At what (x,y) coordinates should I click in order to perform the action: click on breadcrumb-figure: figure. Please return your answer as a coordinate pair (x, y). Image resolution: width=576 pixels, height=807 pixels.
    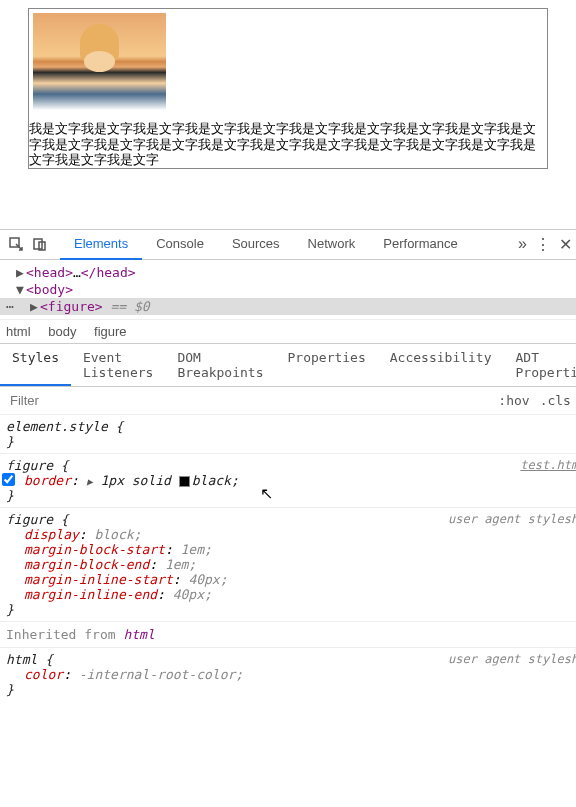
    Looking at the image, I should click on (110, 332).